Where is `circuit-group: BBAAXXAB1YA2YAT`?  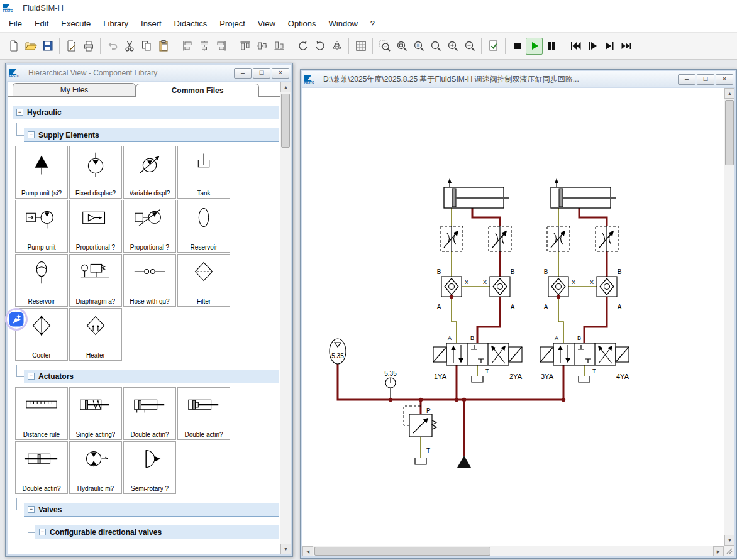
circuit-group: BBAAXXAB1YA2YAT is located at coordinates (478, 289).